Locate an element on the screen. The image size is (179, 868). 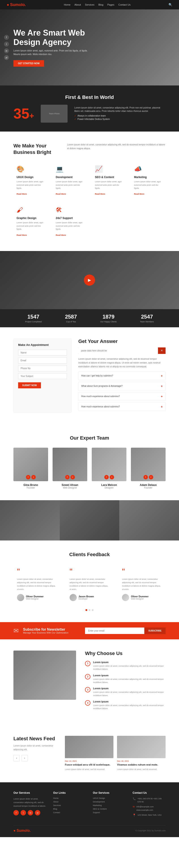
counter-team: 2547 Team Members is located at coordinates (147, 318).